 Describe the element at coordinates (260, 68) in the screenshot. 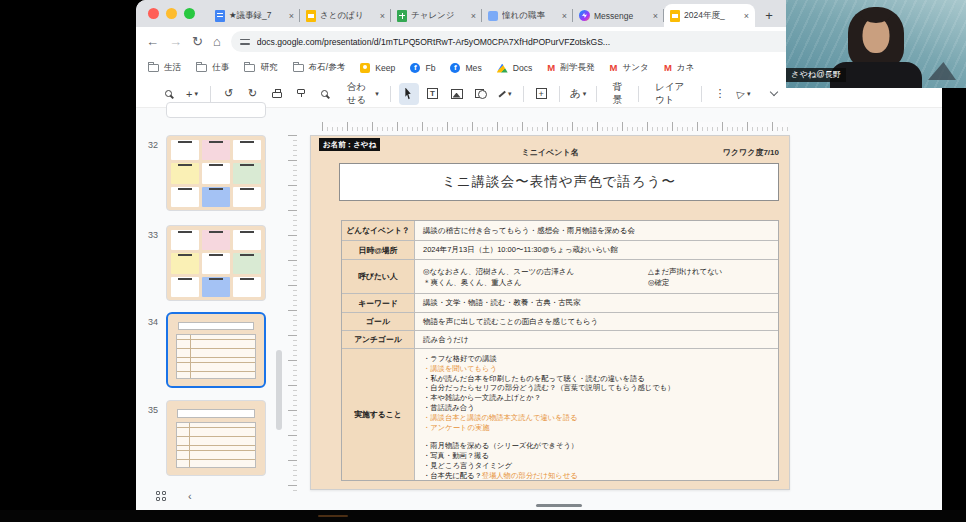

I see `bookmark-folder-kenkyu: 研究` at that location.